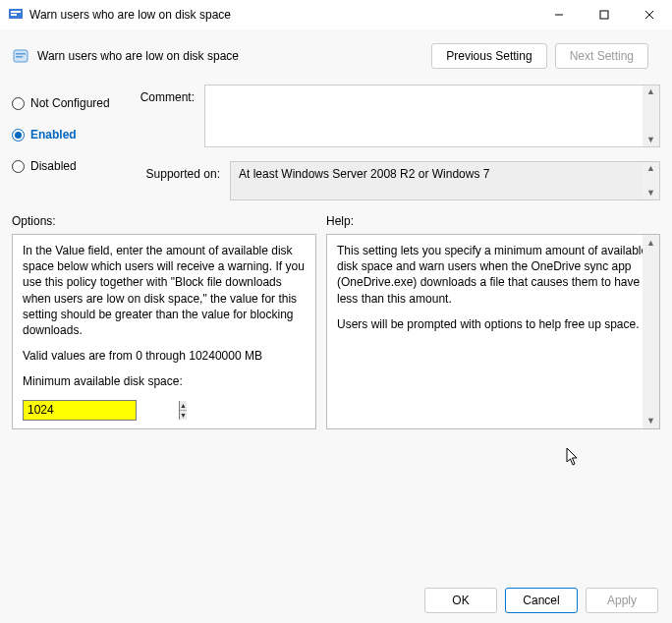 The width and height of the screenshot is (672, 623). What do you see at coordinates (164, 94) in the screenshot?
I see `comment-label: Comment:` at bounding box center [164, 94].